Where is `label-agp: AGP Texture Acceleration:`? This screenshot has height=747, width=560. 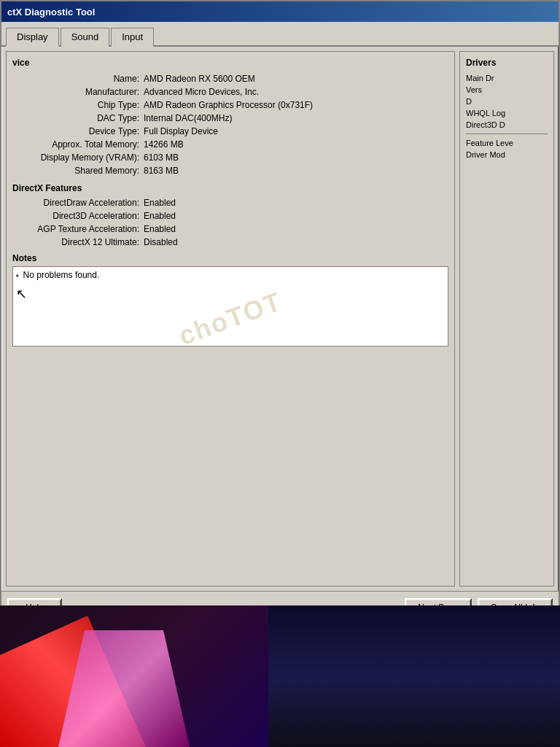 label-agp: AGP Texture Acceleration: is located at coordinates (78, 229).